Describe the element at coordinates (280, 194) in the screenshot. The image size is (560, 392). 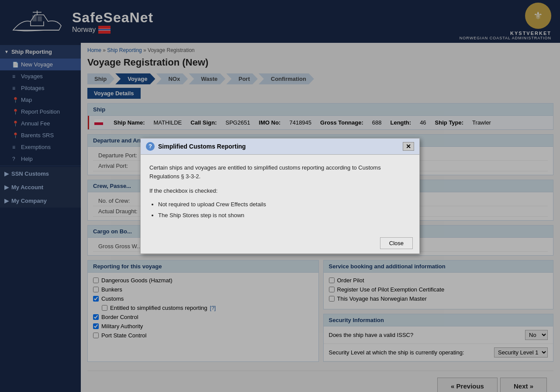
I see `modal-body: Certain ships and voyages are entitled t…` at that location.